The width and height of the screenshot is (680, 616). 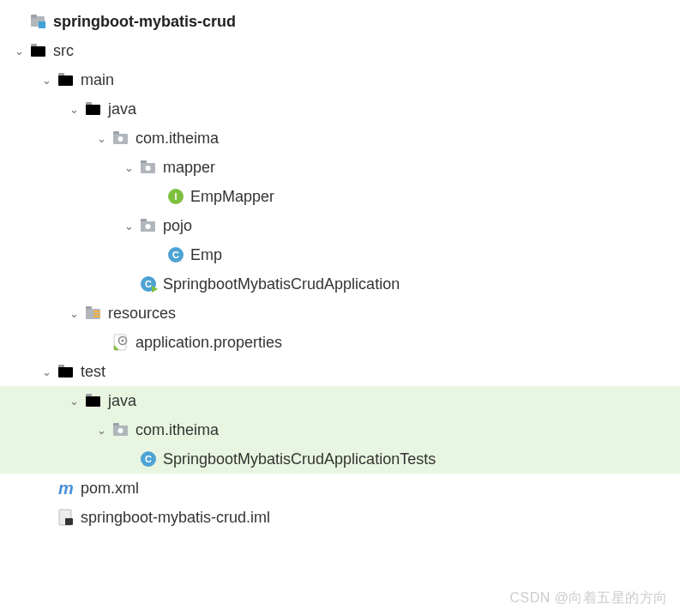 I want to click on tree-label: main, so click(x=98, y=81).